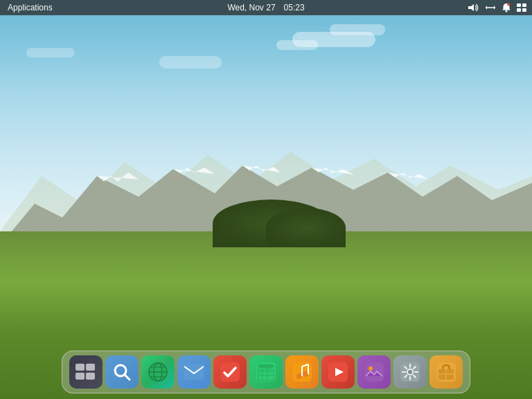 The height and width of the screenshot is (399, 532). What do you see at coordinates (266, 372) in the screenshot?
I see `dock-item-calendar` at bounding box center [266, 372].